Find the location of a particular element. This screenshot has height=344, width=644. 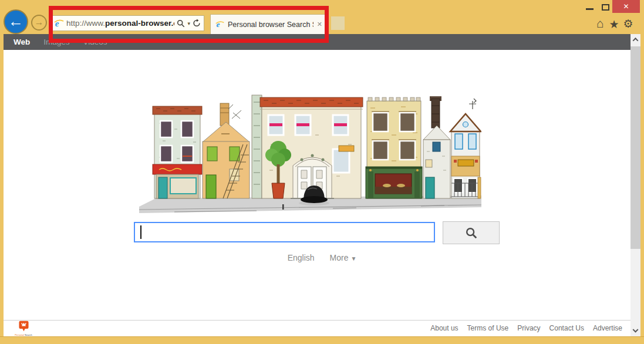

footer-link-advertise: Advertise is located at coordinates (608, 328).